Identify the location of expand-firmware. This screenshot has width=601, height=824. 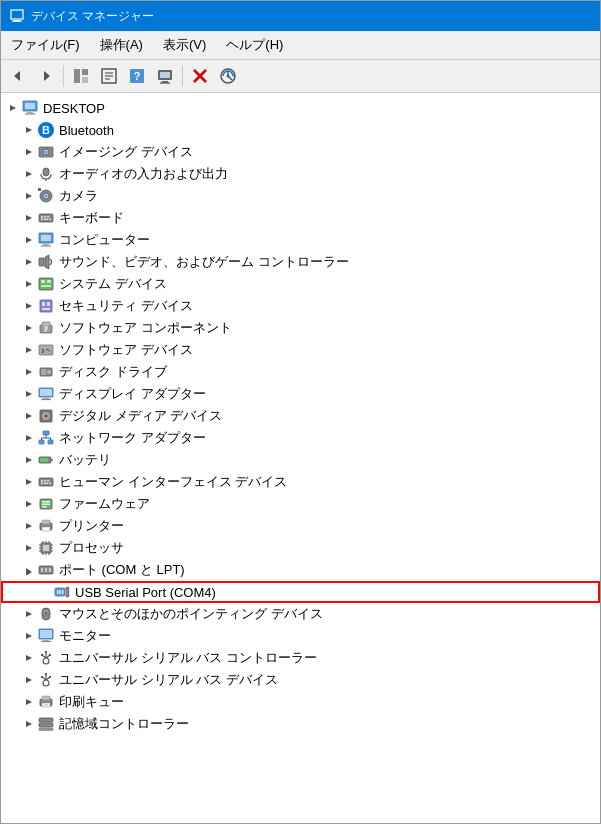
(29, 504).